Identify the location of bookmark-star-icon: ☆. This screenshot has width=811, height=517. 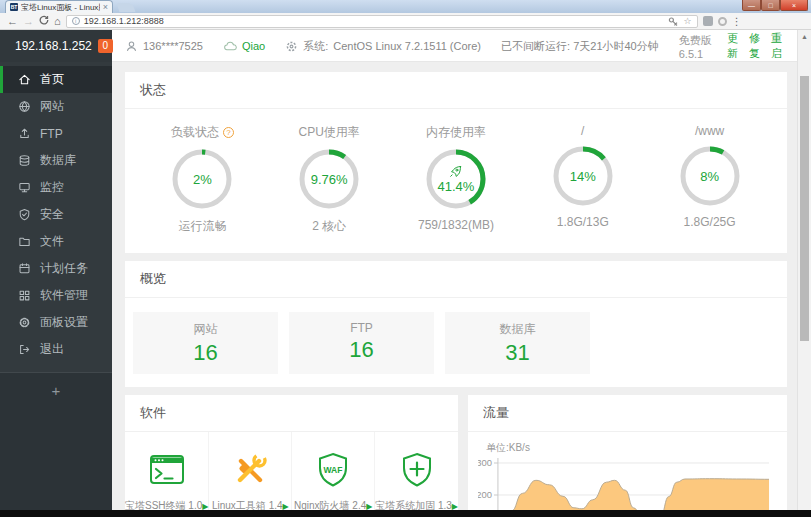
(688, 21).